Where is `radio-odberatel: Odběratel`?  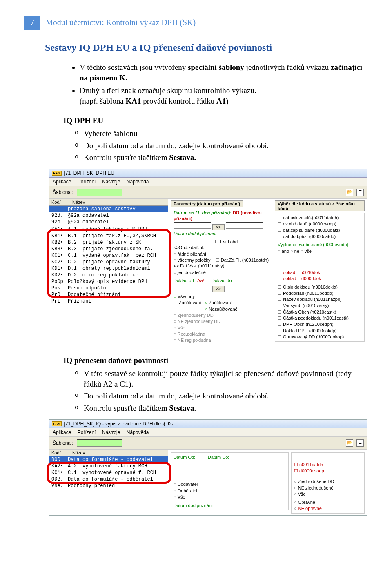 radio-odberatel: Odběratel is located at coordinates (185, 491).